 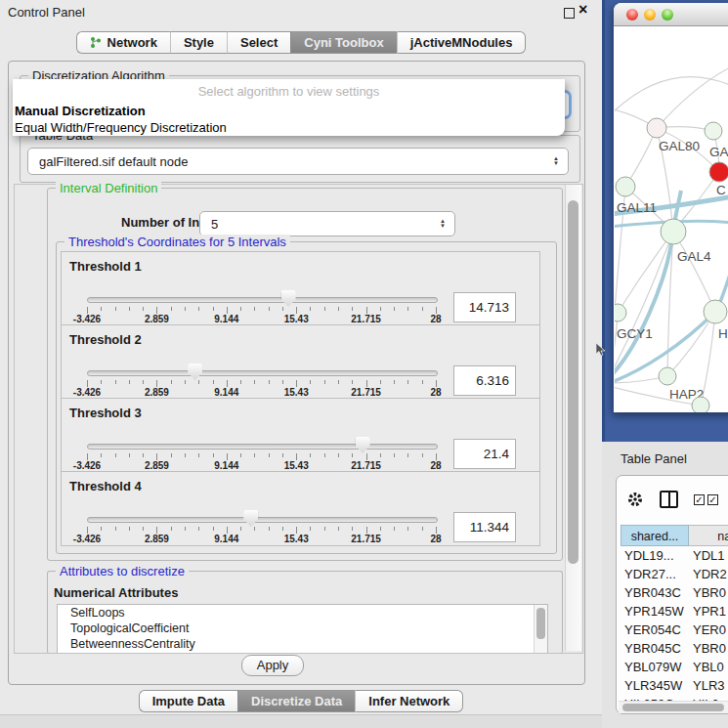 I want to click on float-window-icon, so click(x=569, y=14).